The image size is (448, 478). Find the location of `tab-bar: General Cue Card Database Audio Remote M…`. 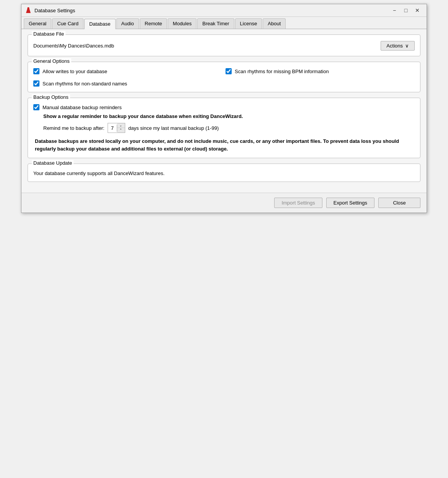

tab-bar: General Cue Card Database Audio Remote M… is located at coordinates (224, 23).